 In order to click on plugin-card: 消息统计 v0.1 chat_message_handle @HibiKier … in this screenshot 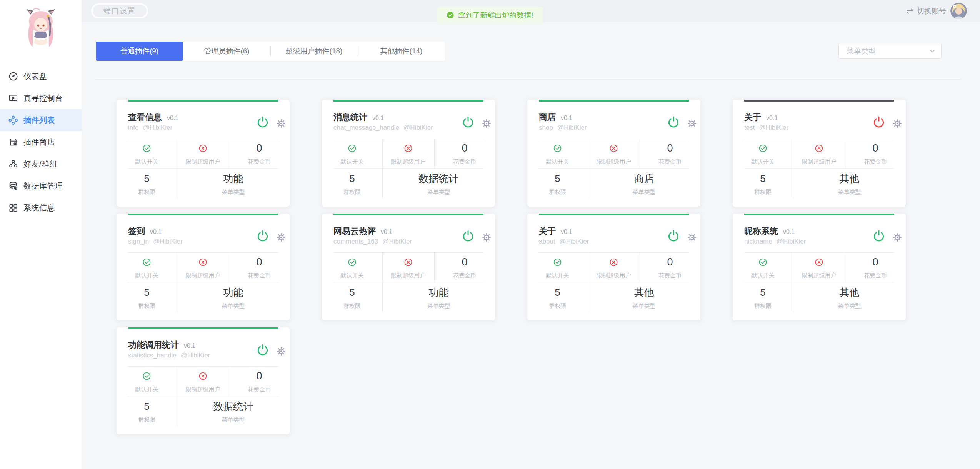, I will do `click(408, 153)`.